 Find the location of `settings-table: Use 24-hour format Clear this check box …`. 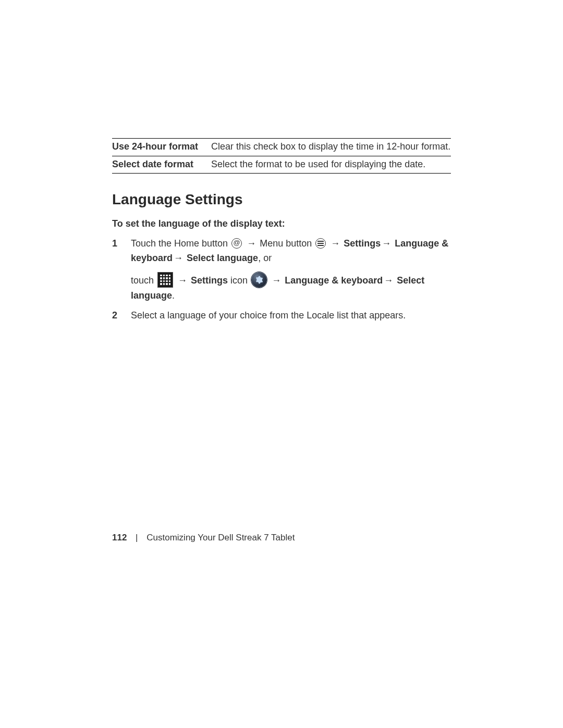

settings-table: Use 24-hour format Clear this check box … is located at coordinates (282, 156).